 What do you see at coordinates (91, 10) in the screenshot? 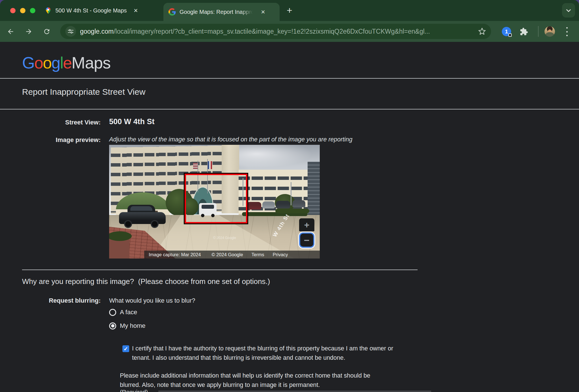
I see `tab-streetview: 500 W 4th St - Google Maps ✕` at bounding box center [91, 10].